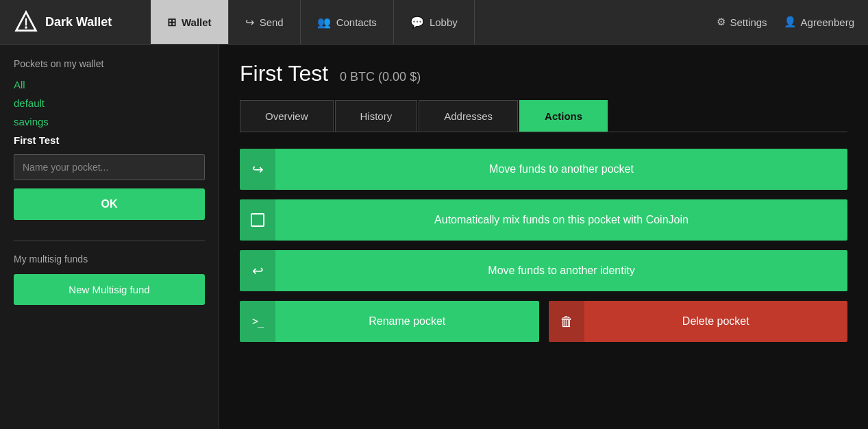  What do you see at coordinates (197, 22) in the screenshot?
I see `nav-wallet-label: Wallet` at bounding box center [197, 22].